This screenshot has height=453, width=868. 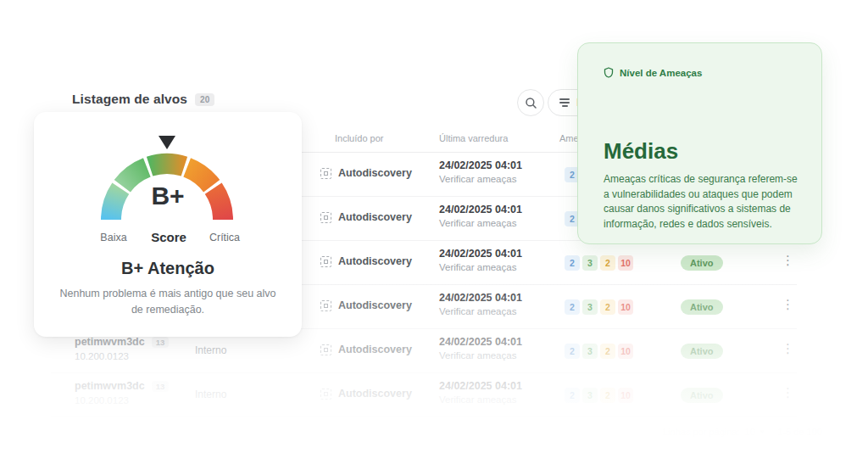 I want to click on rows-per-page-value: 10, so click(x=750, y=432).